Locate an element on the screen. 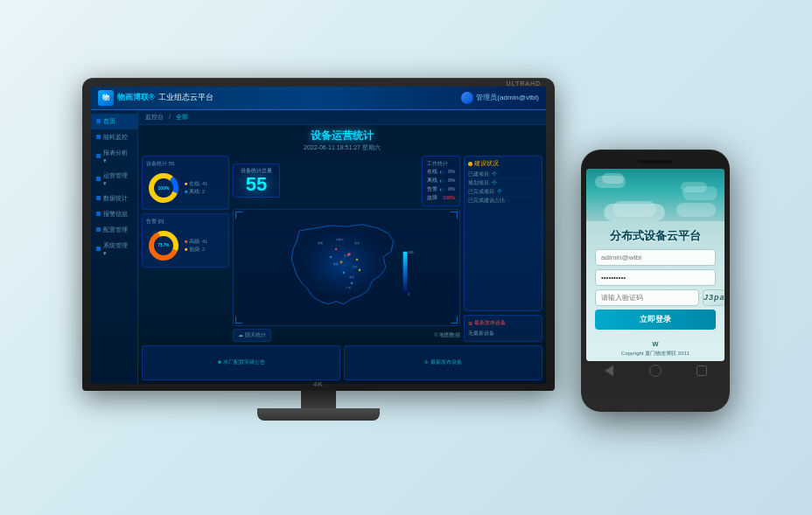 The image size is (812, 515). dash-sidebar: 首页 能耗监控 报表分析 ▾ is located at coordinates (115, 247).